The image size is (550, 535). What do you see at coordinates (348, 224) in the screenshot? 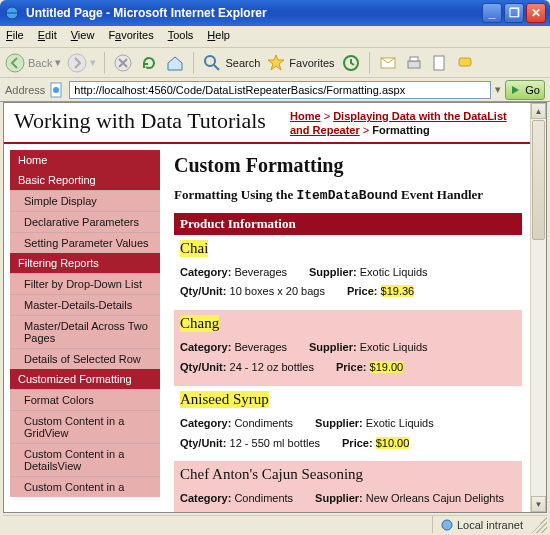
I see `section-header: Product Information` at bounding box center [348, 224].